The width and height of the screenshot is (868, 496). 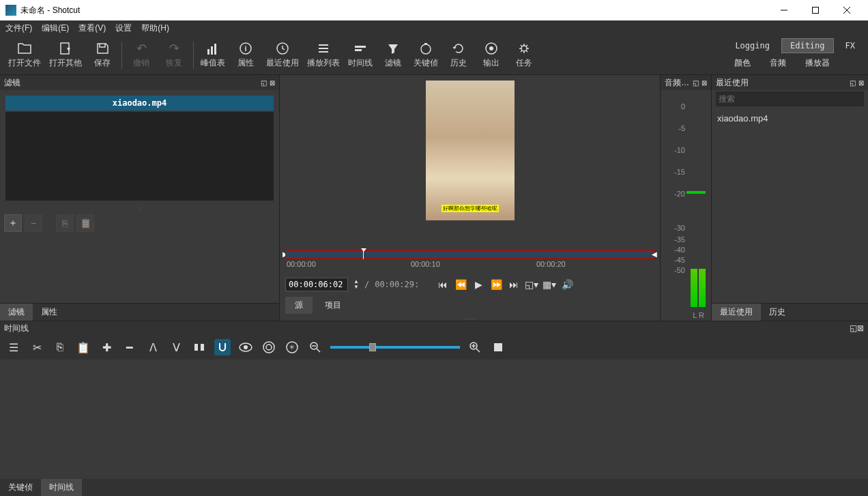 What do you see at coordinates (102, 55) in the screenshot?
I see `save-button: 保存` at bounding box center [102, 55].